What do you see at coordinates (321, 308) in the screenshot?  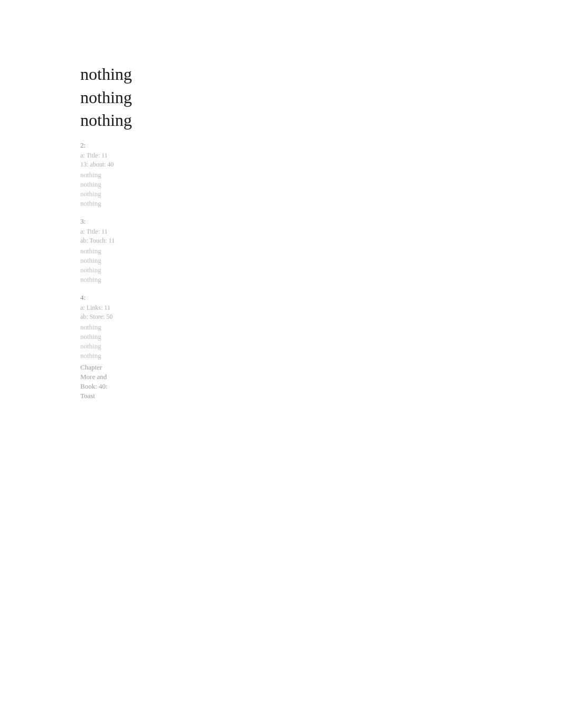 I see `section-3-meta1: a: Links: 11` at bounding box center [321, 308].